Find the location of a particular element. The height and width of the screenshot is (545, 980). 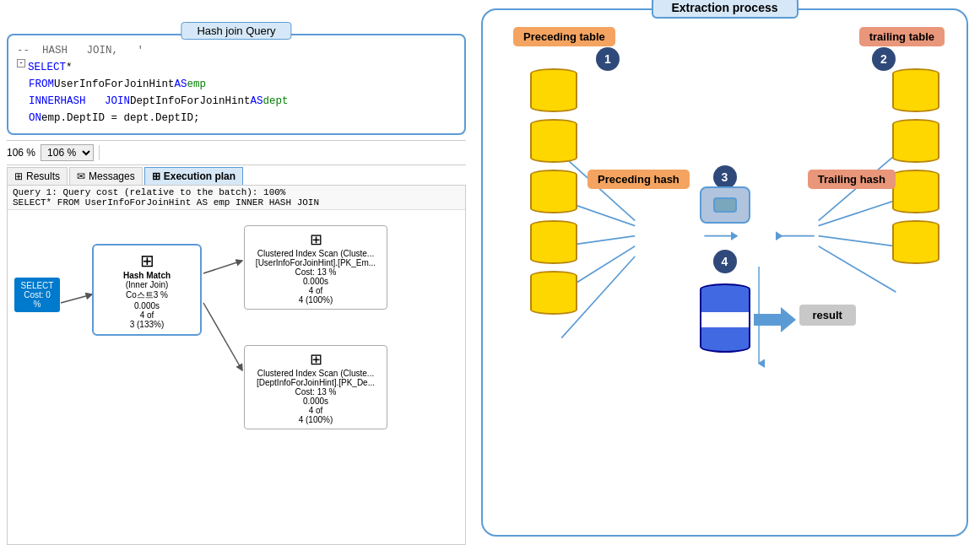

hash-keyword: HASH is located at coordinates (83, 101).